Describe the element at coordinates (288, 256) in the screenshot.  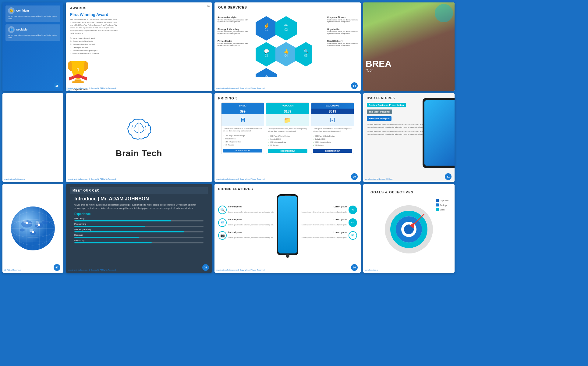
I see `phone-home-btn` at that location.